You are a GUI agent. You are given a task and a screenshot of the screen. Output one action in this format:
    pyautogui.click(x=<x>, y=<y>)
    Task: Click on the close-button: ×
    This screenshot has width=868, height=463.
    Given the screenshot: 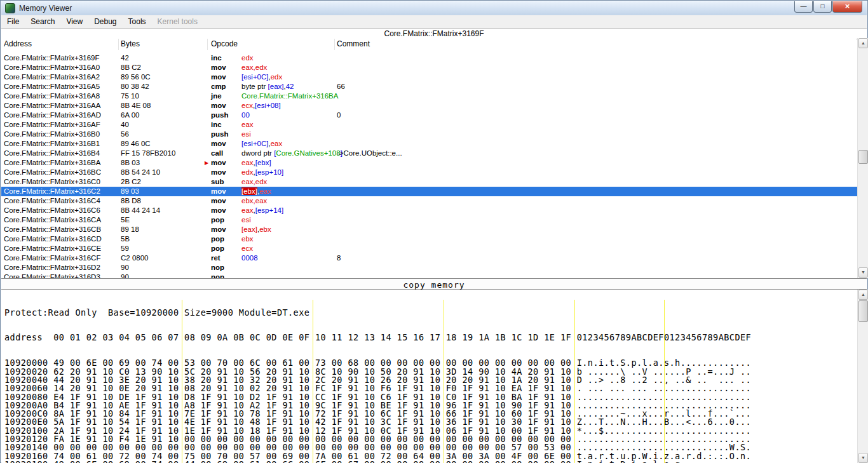 What is the action you would take?
    pyautogui.click(x=848, y=7)
    